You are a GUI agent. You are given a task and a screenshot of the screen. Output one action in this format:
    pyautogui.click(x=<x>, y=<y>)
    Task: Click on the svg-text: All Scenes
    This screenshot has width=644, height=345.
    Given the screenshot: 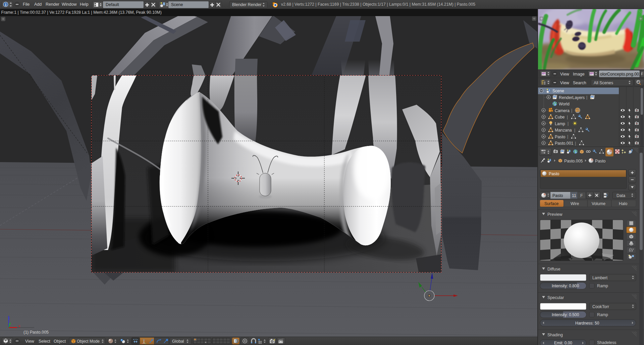 What is the action you would take?
    pyautogui.click(x=603, y=83)
    